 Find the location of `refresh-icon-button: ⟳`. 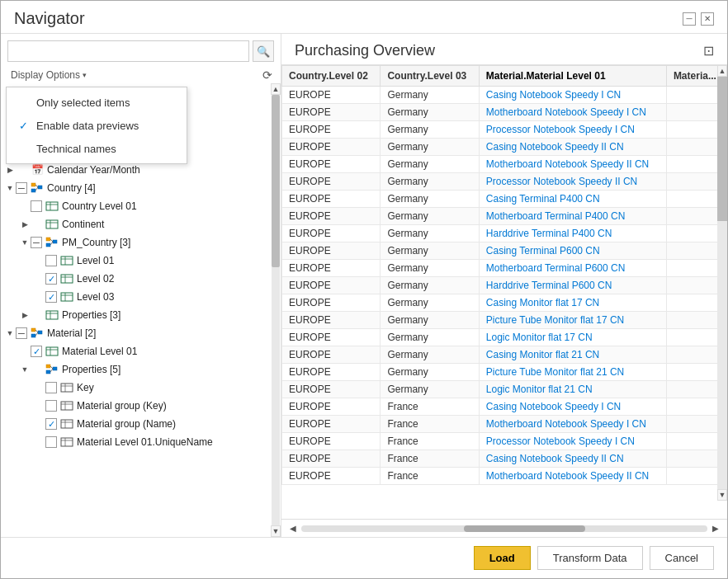

refresh-icon-button: ⟳ is located at coordinates (267, 75).